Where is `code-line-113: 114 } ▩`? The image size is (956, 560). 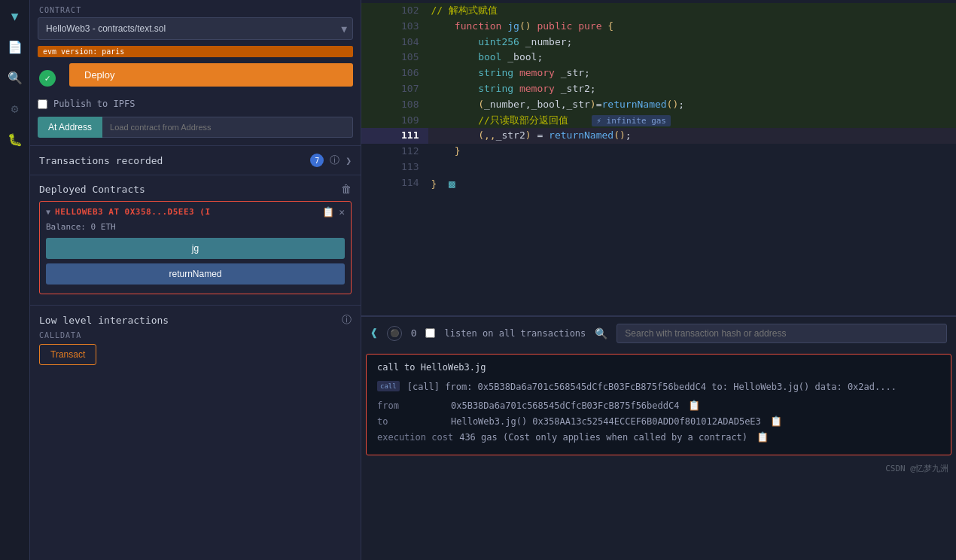
code-line-113: 114 } ▩ is located at coordinates (659, 184).